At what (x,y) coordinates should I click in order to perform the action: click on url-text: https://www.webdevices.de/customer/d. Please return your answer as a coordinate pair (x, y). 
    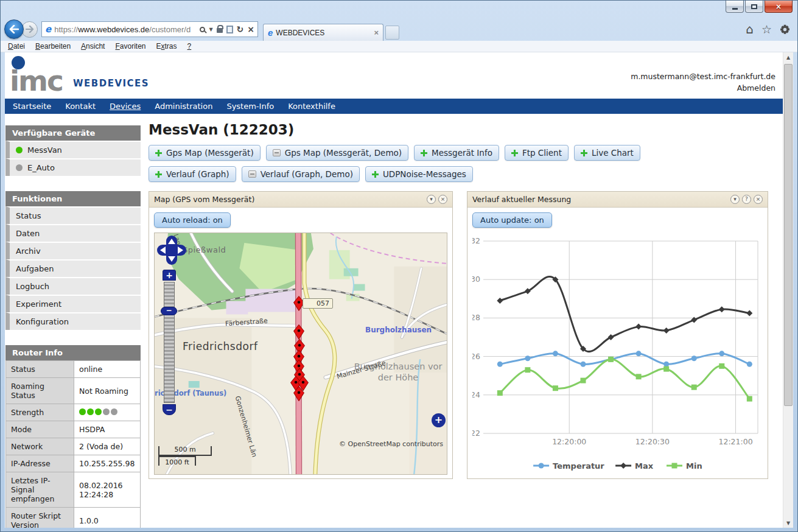
    Looking at the image, I should click on (125, 29).